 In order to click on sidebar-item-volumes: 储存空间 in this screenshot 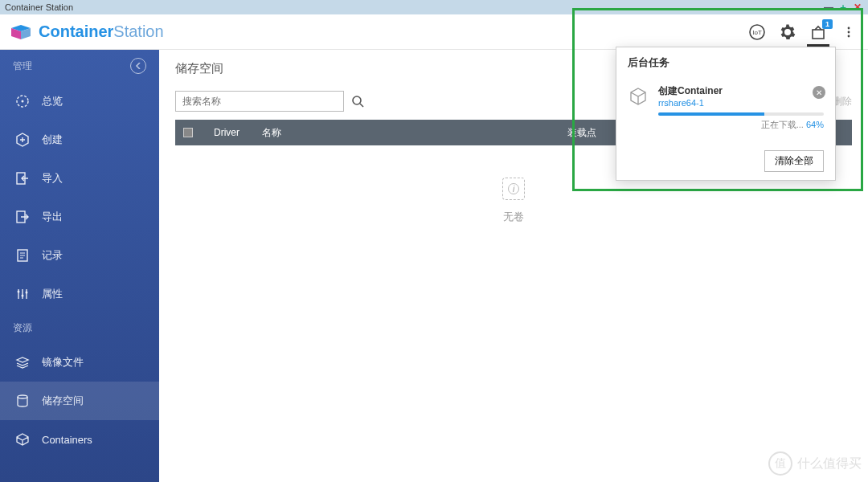, I will do `click(80, 401)`.